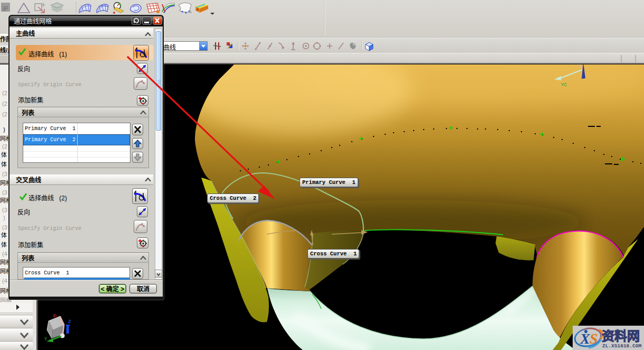 This screenshot has width=644, height=350. I want to click on svg-text: Y, so click(46, 339).